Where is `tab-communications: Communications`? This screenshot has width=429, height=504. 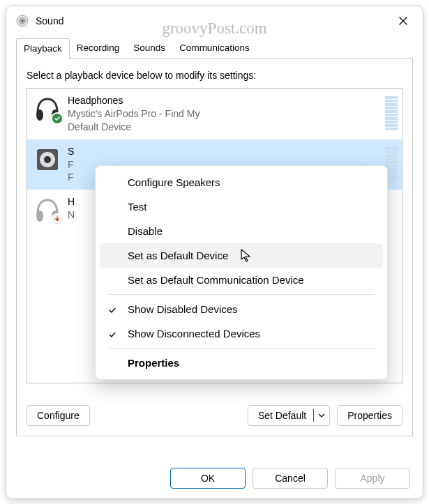 tab-communications: Communications is located at coordinates (215, 49).